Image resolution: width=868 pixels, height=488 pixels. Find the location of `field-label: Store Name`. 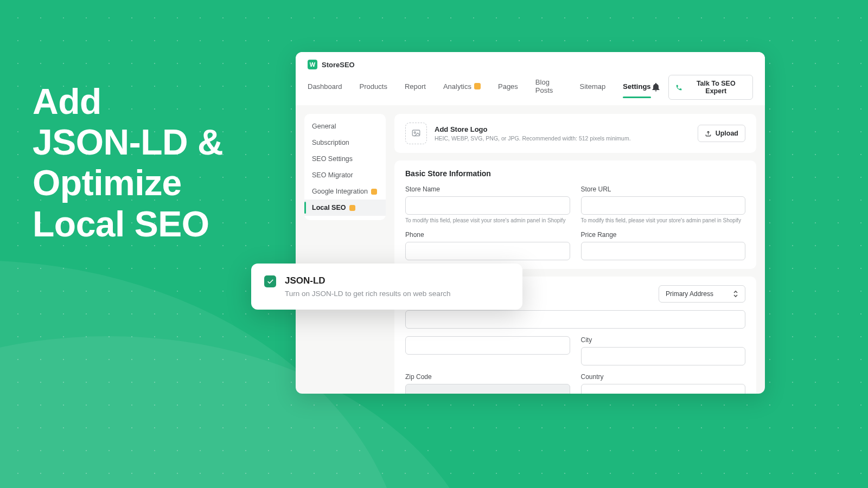

field-label: Store Name is located at coordinates (488, 189).